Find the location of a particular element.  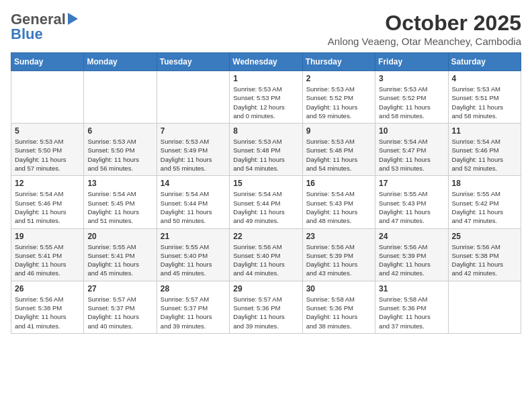

day-number: 10 is located at coordinates (411, 131).